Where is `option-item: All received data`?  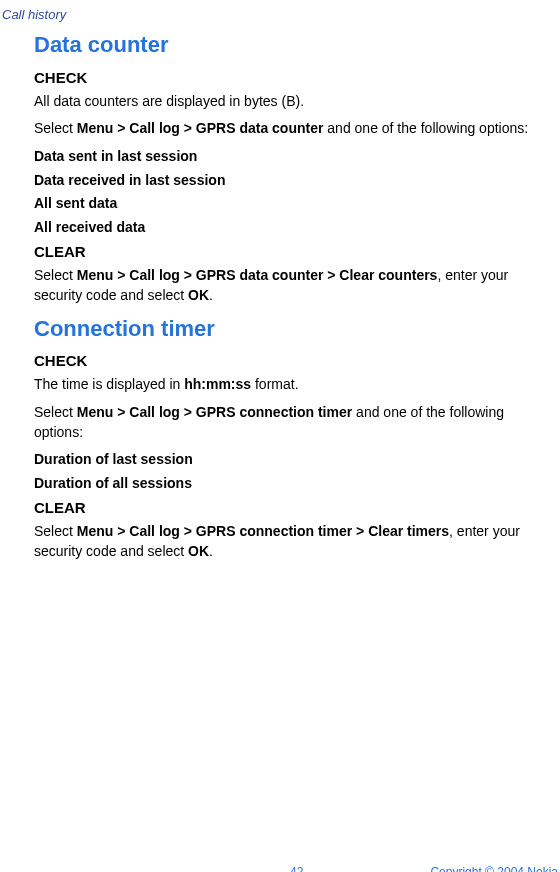 option-item: All received data is located at coordinates (282, 228).